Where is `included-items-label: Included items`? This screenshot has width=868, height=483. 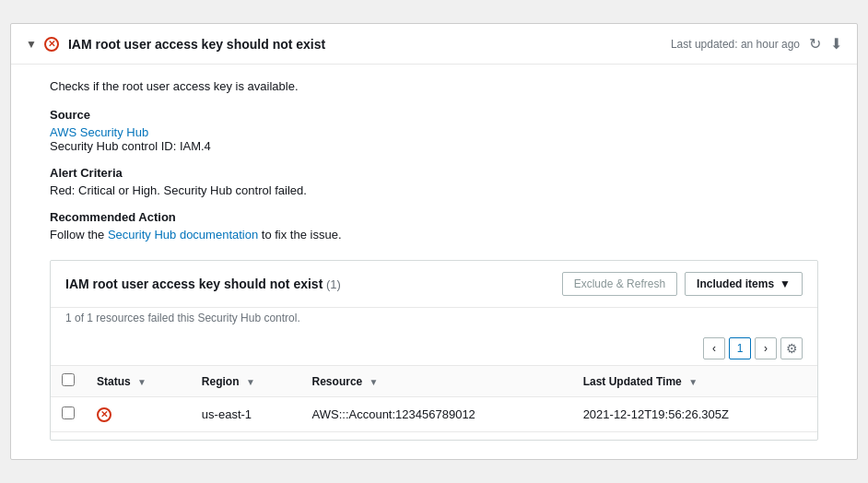
included-items-label: Included items is located at coordinates (735, 284).